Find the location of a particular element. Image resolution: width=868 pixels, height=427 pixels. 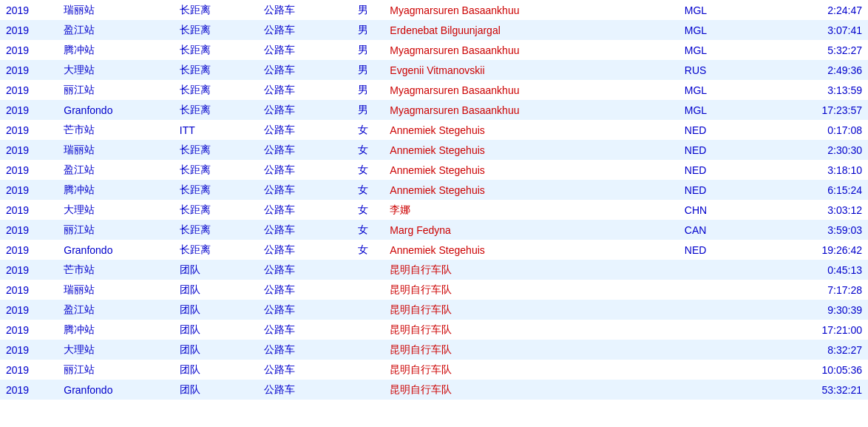

cell-name: Myagmarsuren Basaankhuu is located at coordinates (531, 10).